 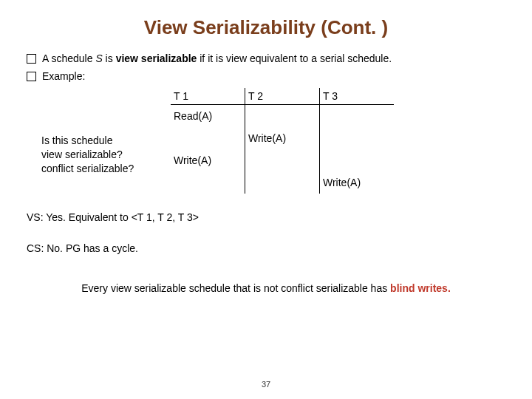 I want to click on question-block: Is this schedule view serializable? conf…, so click(x=106, y=155).